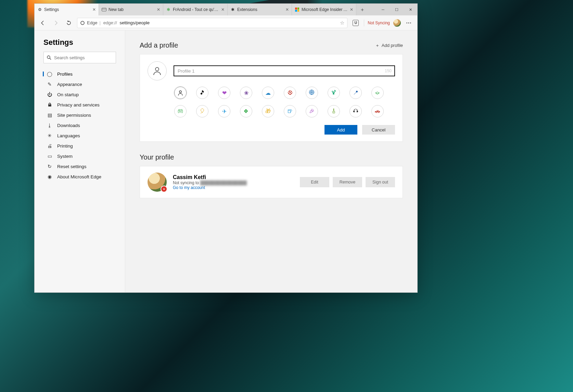  What do you see at coordinates (202, 111) in the screenshot?
I see `avatar-option-balloons: 🎈︎` at bounding box center [202, 111].